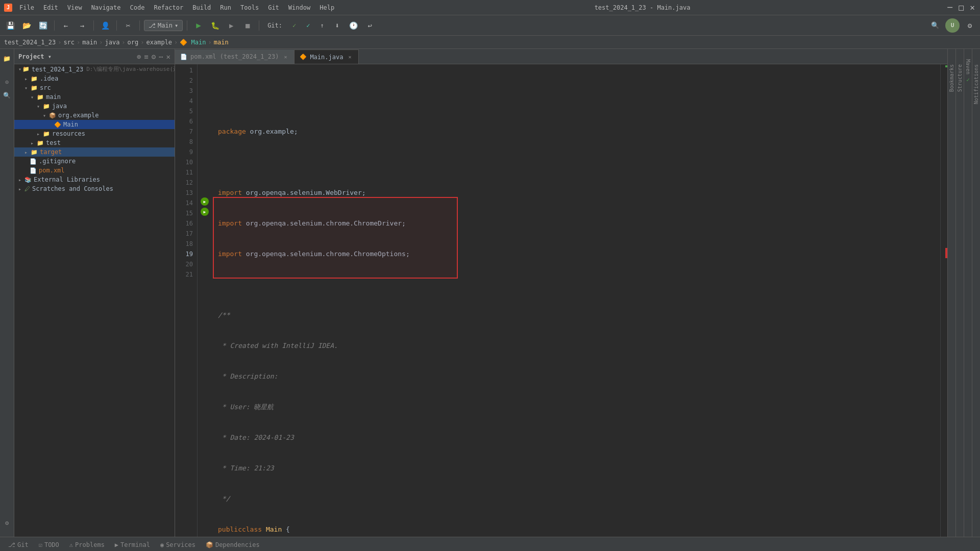  What do you see at coordinates (116, 545) in the screenshot?
I see `terminal-icon: ▶` at bounding box center [116, 545].